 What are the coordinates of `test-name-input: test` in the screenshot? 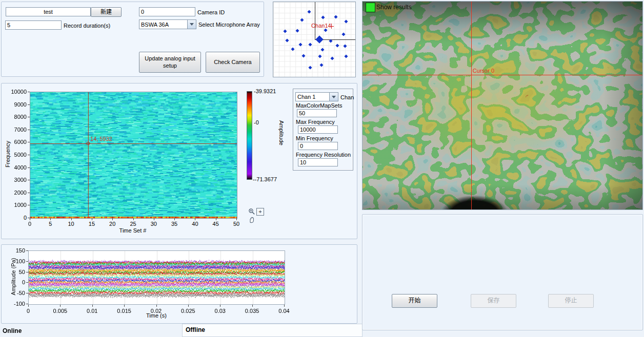 It's located at (48, 12).